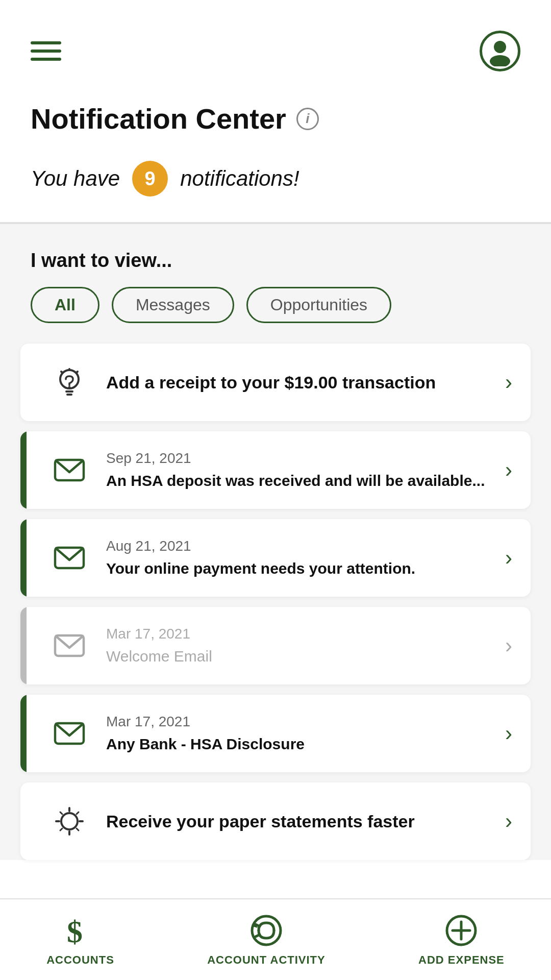  Describe the element at coordinates (461, 960) in the screenshot. I see `nav-add-expense-label: ADD EXPENSE` at that location.